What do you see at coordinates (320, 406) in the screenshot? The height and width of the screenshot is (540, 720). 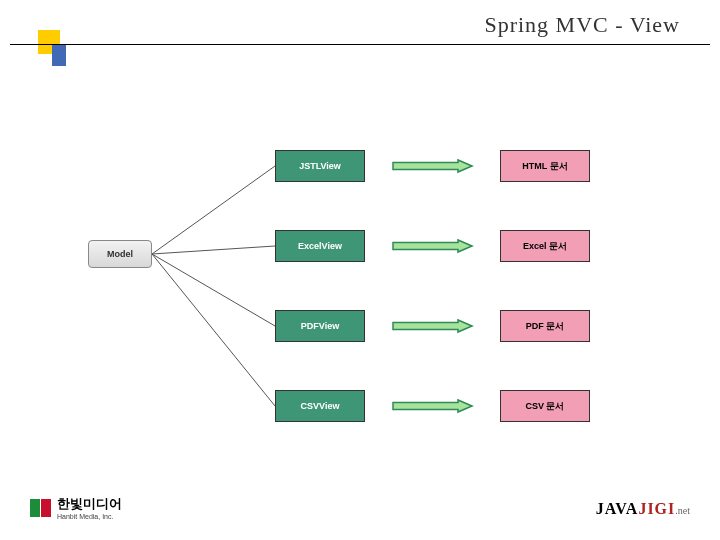 I see `view-label: CSVView` at bounding box center [320, 406].